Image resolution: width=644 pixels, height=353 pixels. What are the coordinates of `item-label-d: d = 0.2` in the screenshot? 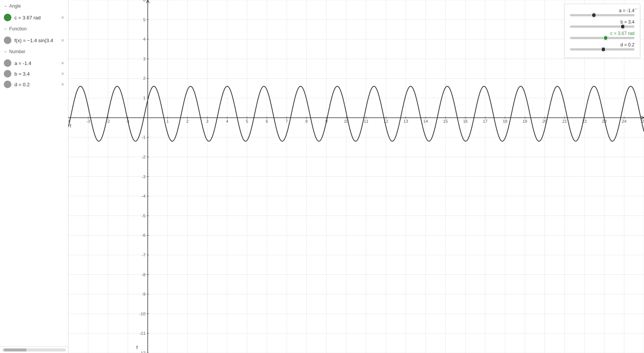 It's located at (37, 84).